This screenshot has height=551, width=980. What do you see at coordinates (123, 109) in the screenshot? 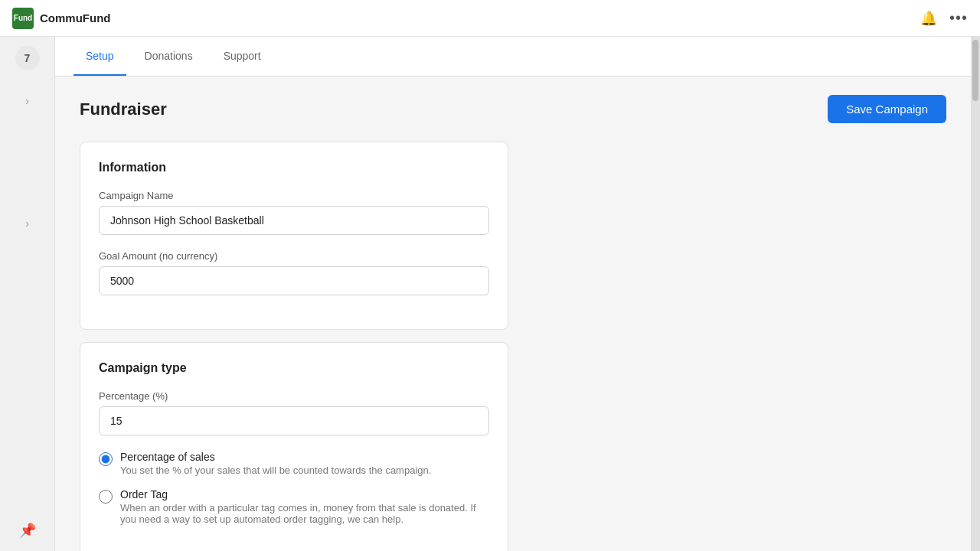
I see `page-title: Fundraiser` at bounding box center [123, 109].